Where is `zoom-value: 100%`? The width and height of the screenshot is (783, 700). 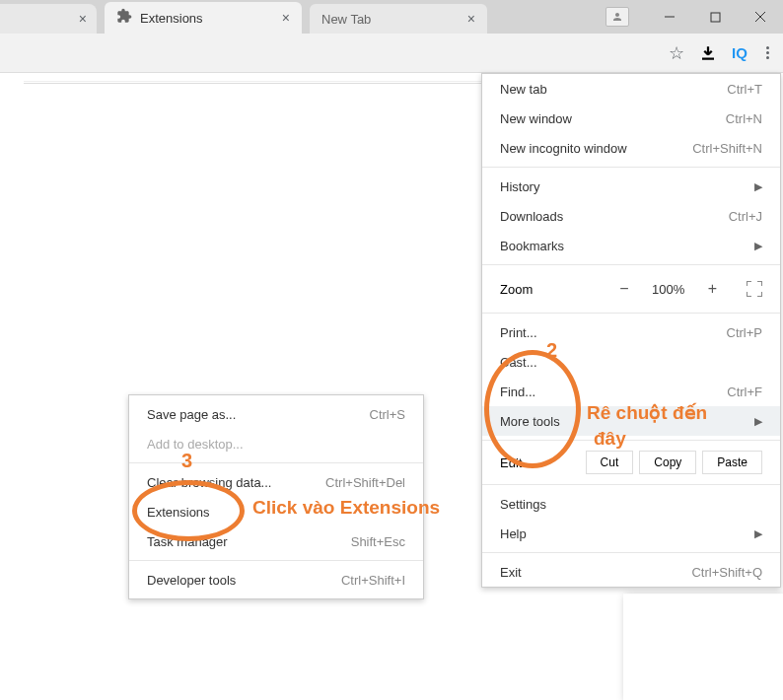
zoom-value: 100% is located at coordinates (669, 290).